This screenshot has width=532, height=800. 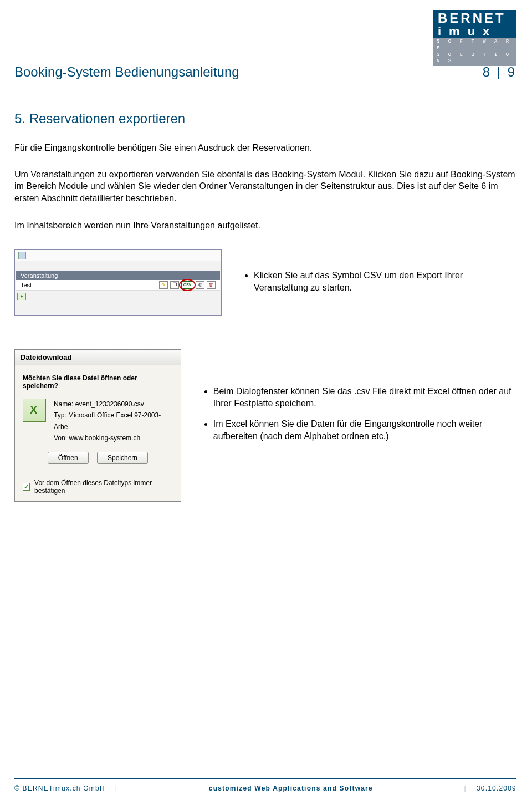 I want to click on dialog-body: Möchten Sie diese Datei öffnen oder spei…, so click(x=98, y=419).